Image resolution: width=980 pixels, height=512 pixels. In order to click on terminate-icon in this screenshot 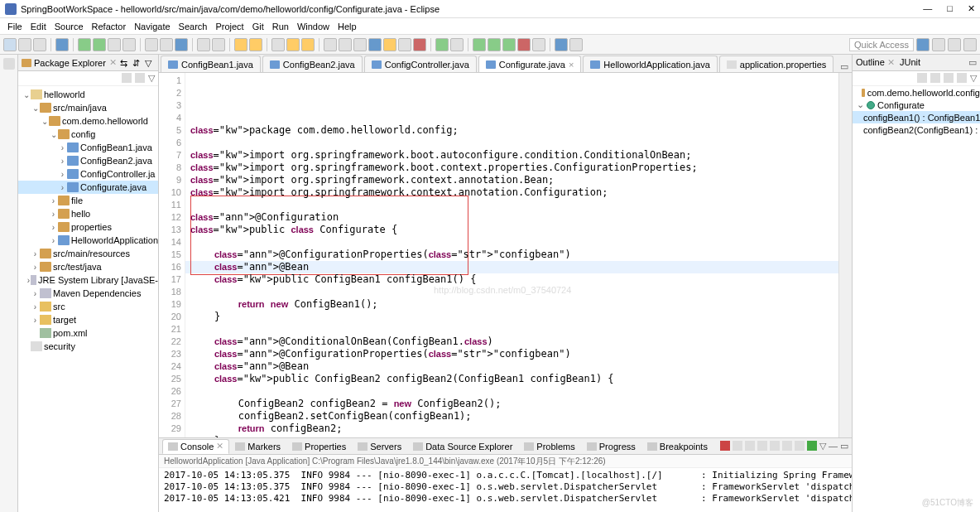, I will do `click(725, 446)`.